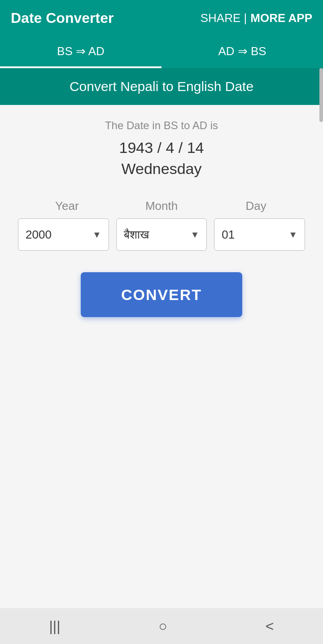 Image resolution: width=323 pixels, height=644 pixels. What do you see at coordinates (162, 18) in the screenshot?
I see `app-header: Date Converter SHARE | MORE APP` at bounding box center [162, 18].